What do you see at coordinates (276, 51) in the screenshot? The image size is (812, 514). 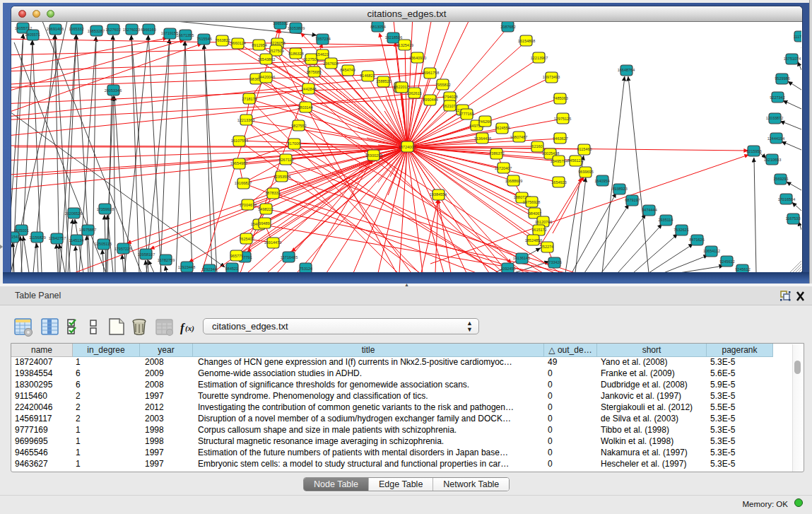 I see `svg-text: 1527509` at bounding box center [276, 51].